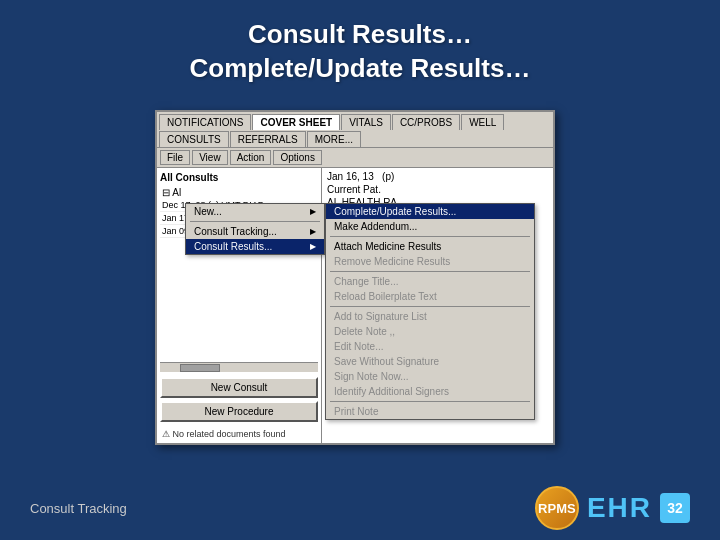 The image size is (720, 540). What do you see at coordinates (388, 176) in the screenshot?
I see `status-value: (p)` at bounding box center [388, 176].